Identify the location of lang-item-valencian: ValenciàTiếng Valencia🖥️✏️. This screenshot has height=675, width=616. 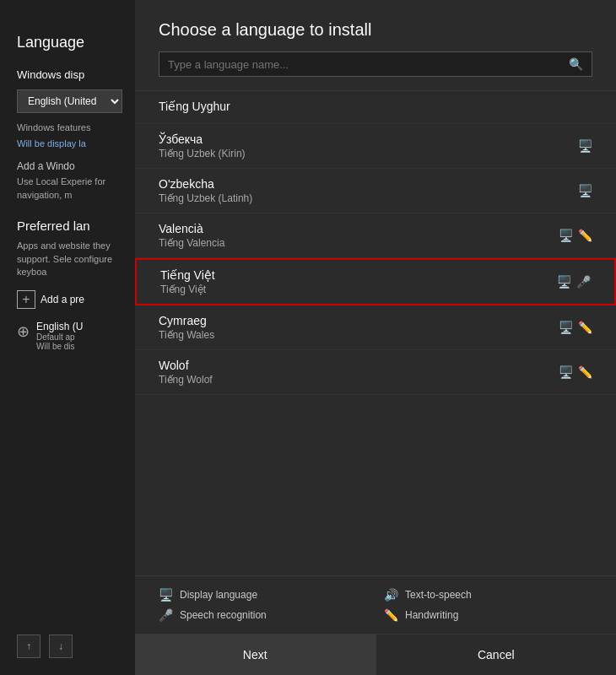
(376, 236).